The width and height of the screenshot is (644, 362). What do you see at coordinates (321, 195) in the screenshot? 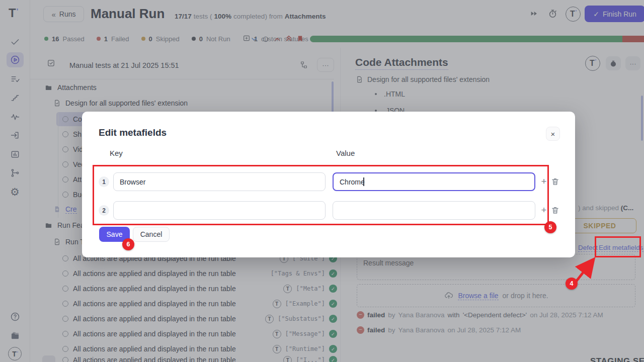
I see `annotation-rect-rows` at bounding box center [321, 195].